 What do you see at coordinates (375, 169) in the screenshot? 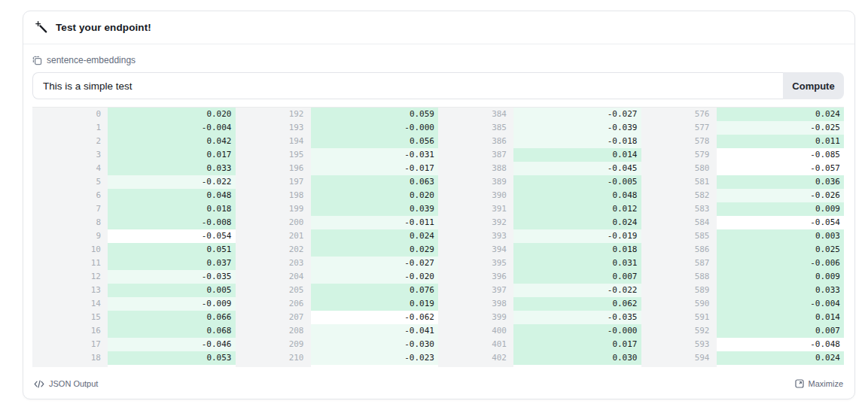
I see `value-cell: -0.017` at bounding box center [375, 169].